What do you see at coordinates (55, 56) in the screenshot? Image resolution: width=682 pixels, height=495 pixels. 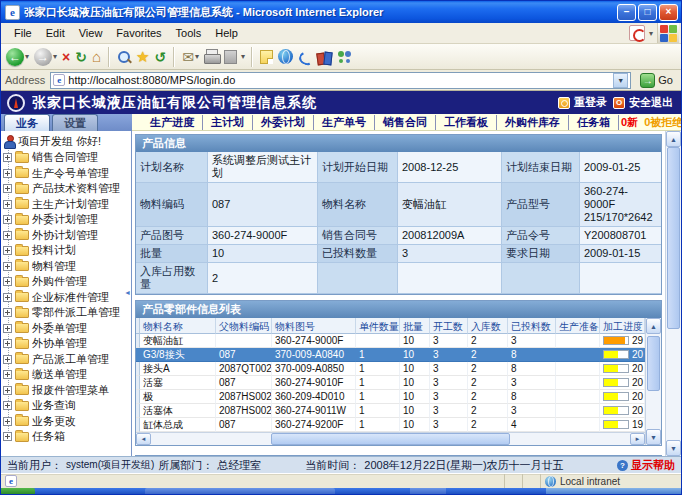 I see `forward-dropdown-icon: ▾` at bounding box center [55, 56].